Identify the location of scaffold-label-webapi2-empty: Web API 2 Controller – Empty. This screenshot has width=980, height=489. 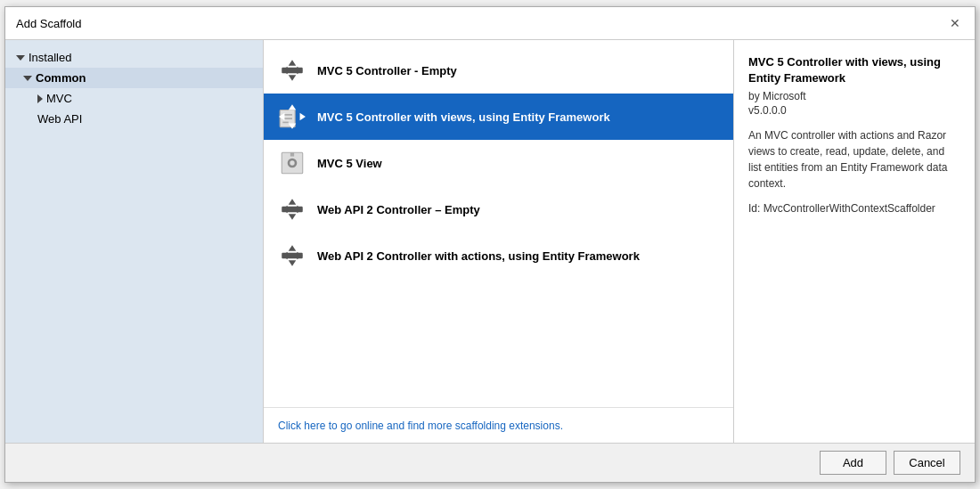
(399, 210).